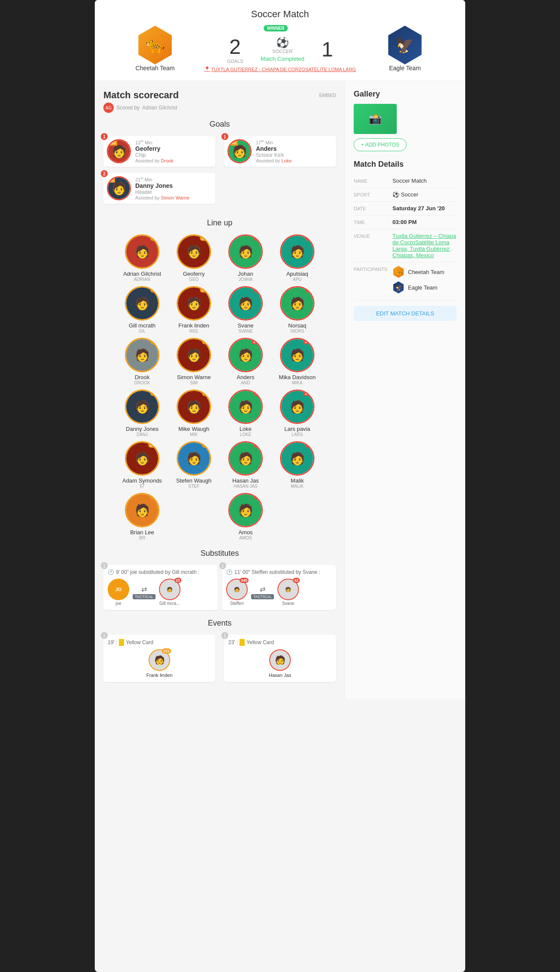 Image resolution: width=560 pixels, height=972 pixels. I want to click on teams-row: 🐆 Cheetah Team WINNER 2 GOALS ⚽ SOCCER, so click(280, 48).